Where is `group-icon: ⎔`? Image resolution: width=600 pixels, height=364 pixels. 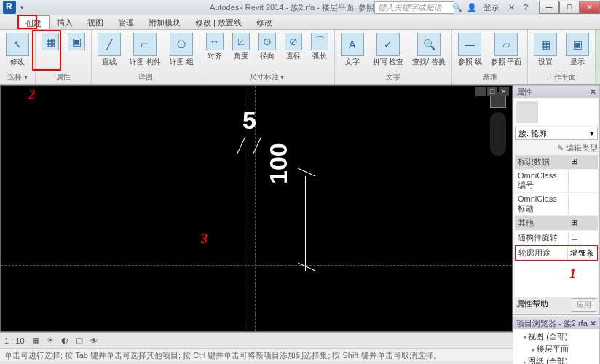 group-icon: ⎔ is located at coordinates (181, 44).